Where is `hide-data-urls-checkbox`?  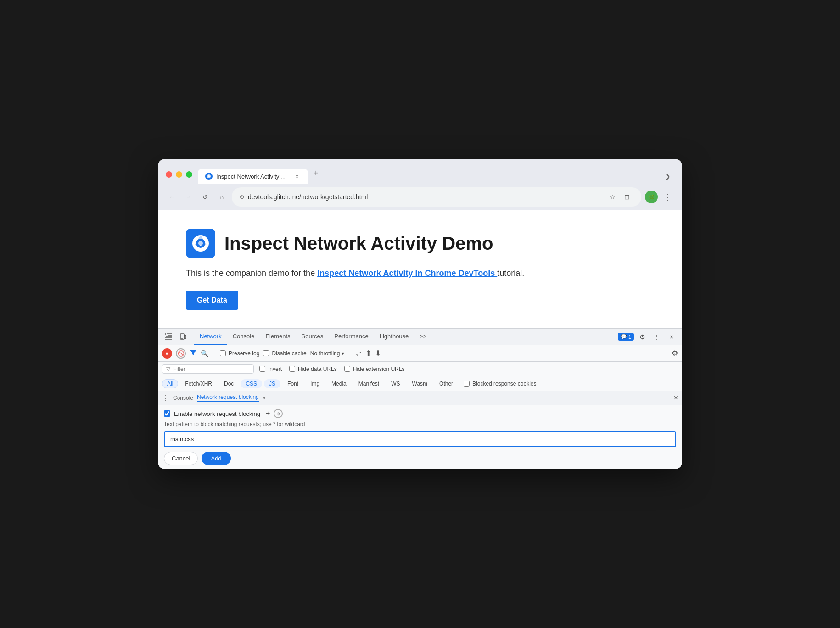
hide-data-urls-checkbox is located at coordinates (292, 369).